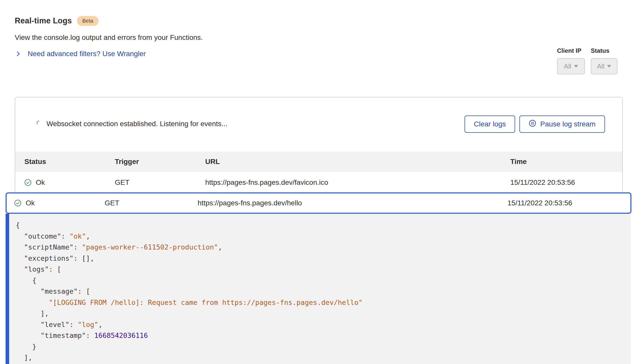 This screenshot has width=637, height=364. I want to click on table-header-row: Status Trigger URL Time, so click(319, 162).